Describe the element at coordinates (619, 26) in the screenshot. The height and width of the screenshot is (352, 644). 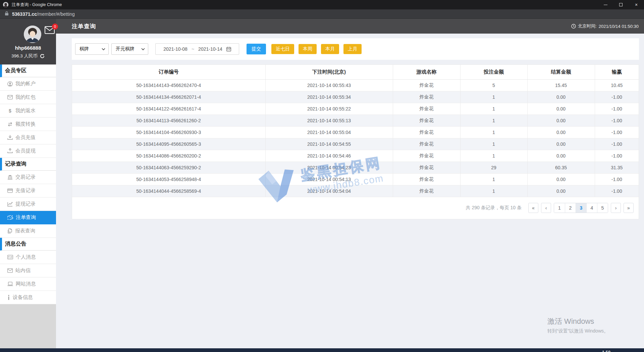
I see `time-value: 2021/10/14 01:50:30` at that location.